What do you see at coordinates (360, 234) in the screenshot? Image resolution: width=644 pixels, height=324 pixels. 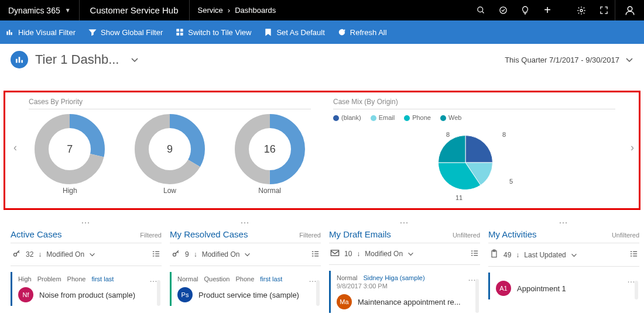 I see `stream-title: My Draft Emails` at bounding box center [360, 234].